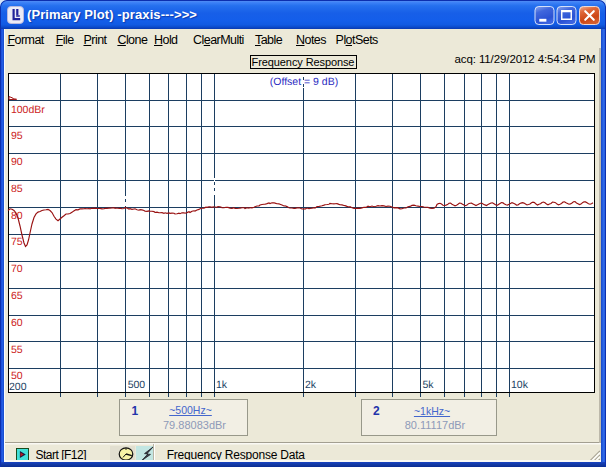 The width and height of the screenshot is (606, 467). I want to click on svg-text: 95, so click(17, 136).